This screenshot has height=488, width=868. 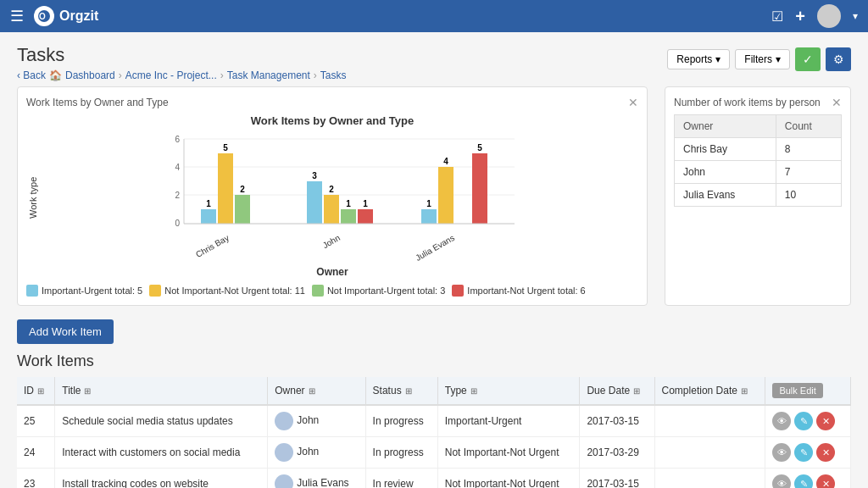 What do you see at coordinates (41, 391) in the screenshot?
I see `id-filter-icon: ⊞` at bounding box center [41, 391].